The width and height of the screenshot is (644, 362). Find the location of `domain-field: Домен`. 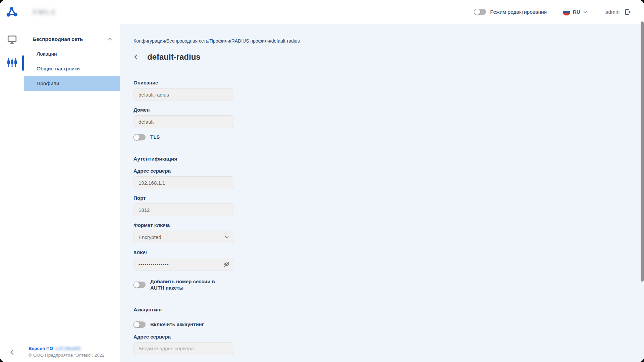

domain-field: Домен is located at coordinates (184, 117).